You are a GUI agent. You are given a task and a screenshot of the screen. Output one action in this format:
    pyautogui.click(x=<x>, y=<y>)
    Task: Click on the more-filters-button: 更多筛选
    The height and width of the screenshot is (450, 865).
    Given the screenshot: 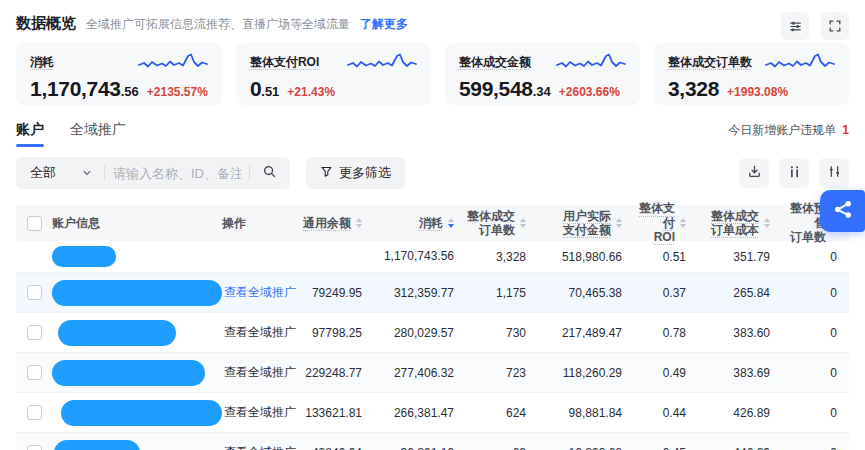 What is the action you would take?
    pyautogui.click(x=356, y=173)
    